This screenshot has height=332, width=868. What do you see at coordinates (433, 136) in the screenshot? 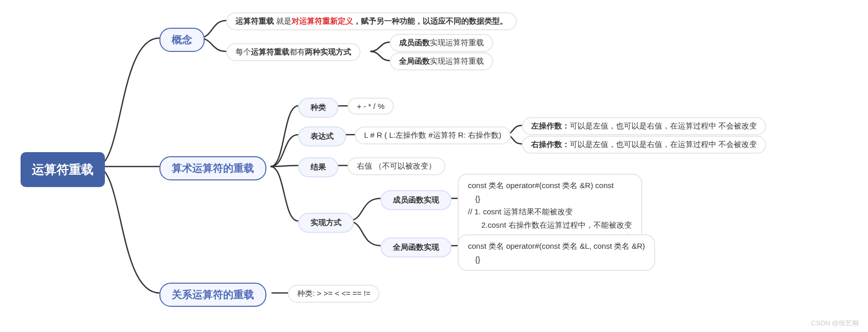
I see `t: L # R ( L:左操作数 #运算符 R: 右操作数)` at bounding box center [433, 136].